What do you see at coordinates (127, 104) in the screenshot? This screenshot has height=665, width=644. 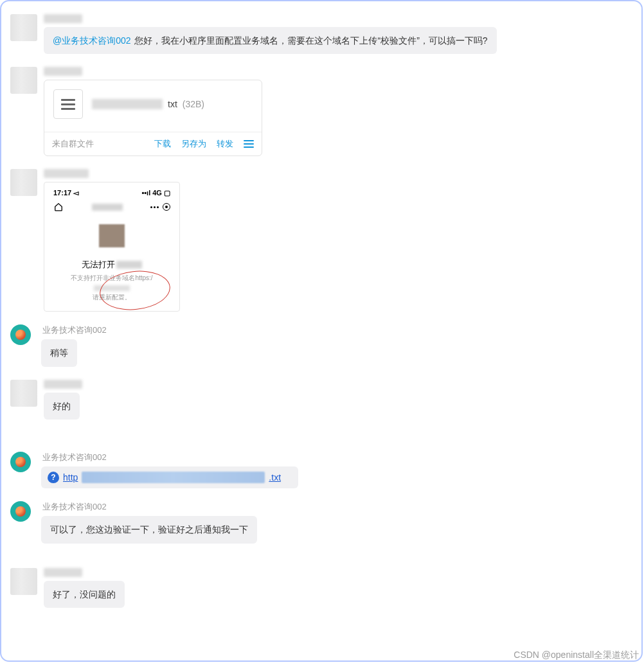 I see `file-name-redacted` at bounding box center [127, 104].